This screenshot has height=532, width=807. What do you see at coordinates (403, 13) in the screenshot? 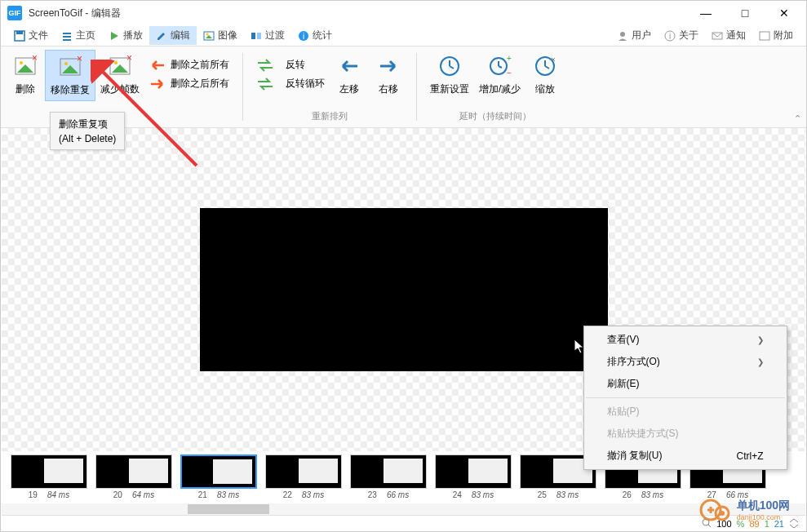
I see `titlebar: GIF ScreenToGif - 编辑器 — □ ✕` at bounding box center [403, 13].